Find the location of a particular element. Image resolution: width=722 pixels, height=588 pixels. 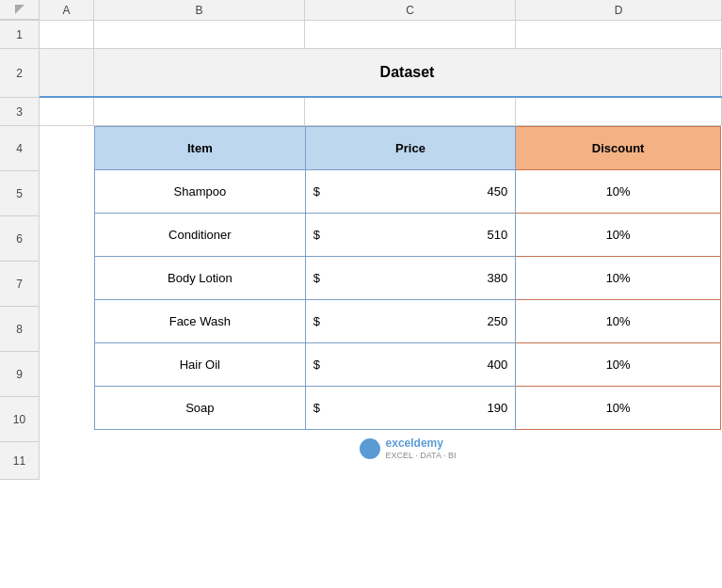

grid-row-11: exceldemy EXCEL · DATA · BI is located at coordinates (380, 449).